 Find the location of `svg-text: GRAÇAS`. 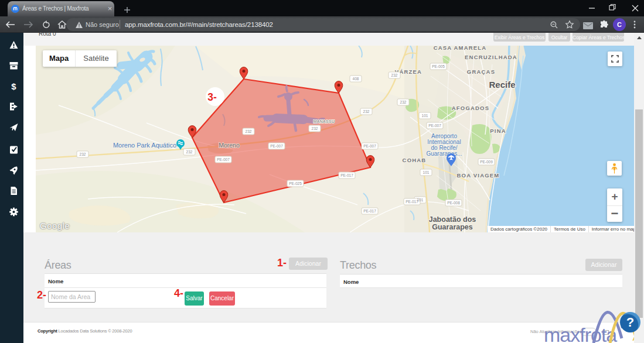

svg-text: GRAÇAS is located at coordinates (481, 71).